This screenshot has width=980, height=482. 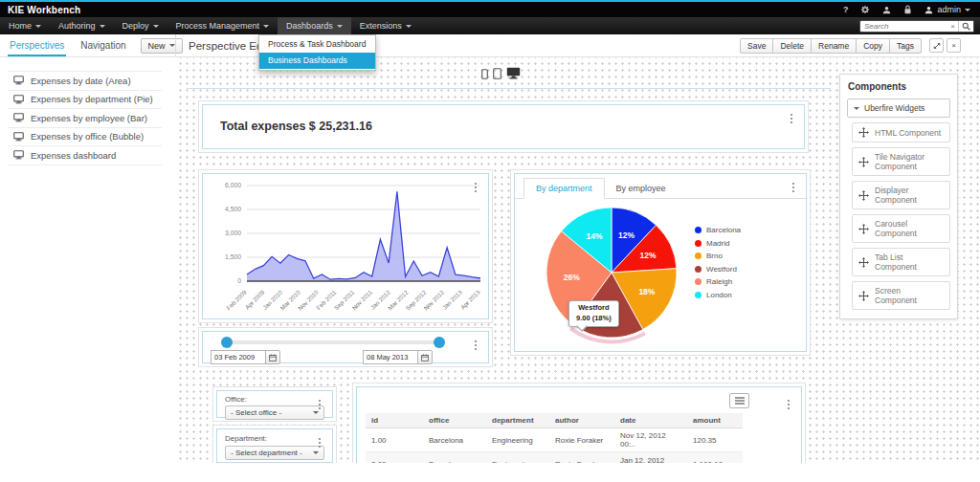 What do you see at coordinates (909, 162) in the screenshot?
I see `component-label: Tile Navigator Component` at bounding box center [909, 162].